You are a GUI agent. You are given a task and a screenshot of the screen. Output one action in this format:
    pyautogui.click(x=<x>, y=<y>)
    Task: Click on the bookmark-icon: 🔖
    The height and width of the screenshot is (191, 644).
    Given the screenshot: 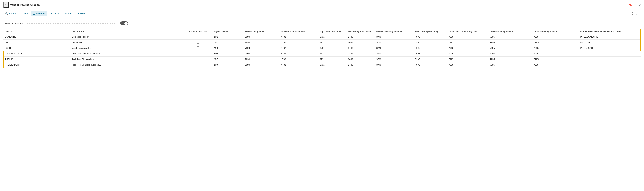 What is the action you would take?
    pyautogui.click(x=630, y=5)
    